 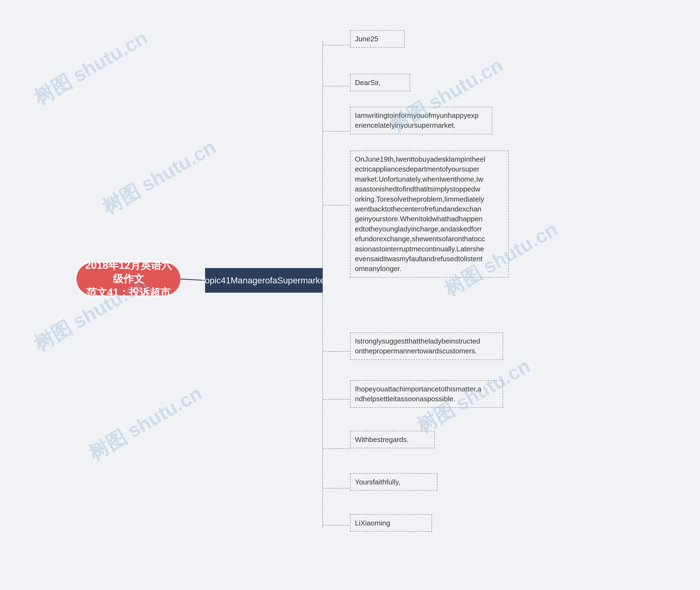 I want to click on box5-text: Istronglysuggestthattheladybeinstructedo…, so click(x=418, y=346).